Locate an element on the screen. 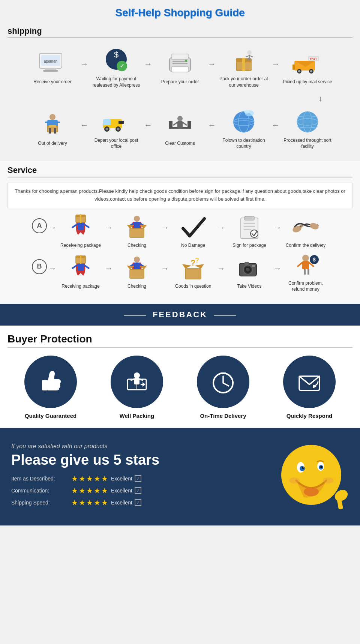 Image resolution: width=360 pixels, height=644 pixels. excellent-2: Excellent is located at coordinates (122, 503).